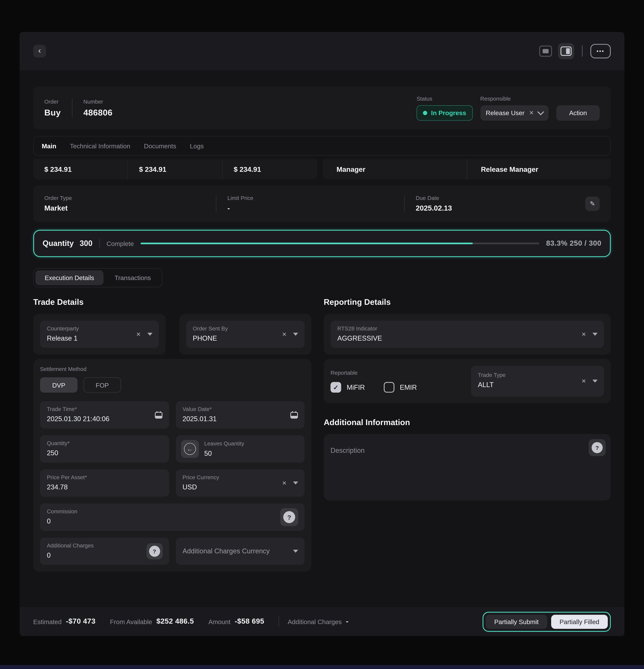 This screenshot has height=669, width=644. Describe the element at coordinates (240, 477) in the screenshot. I see `price-currency-label: Price Currency` at that location.